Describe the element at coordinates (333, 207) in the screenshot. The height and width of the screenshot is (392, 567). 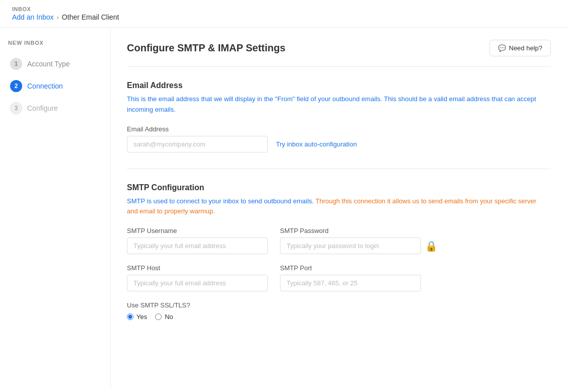
I see `smtp-section-desc: SMTP is used to connect to your inbox to…` at that location.